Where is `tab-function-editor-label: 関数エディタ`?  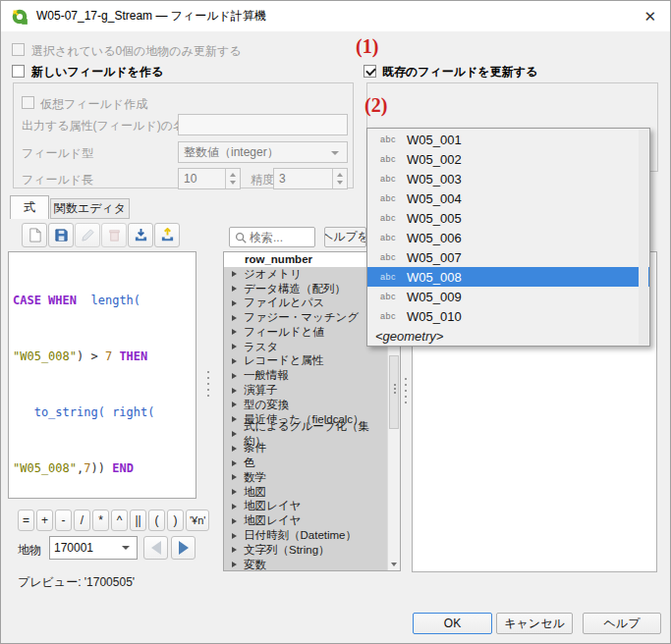 tab-function-editor-label: 関数エディタ is located at coordinates (90, 208).